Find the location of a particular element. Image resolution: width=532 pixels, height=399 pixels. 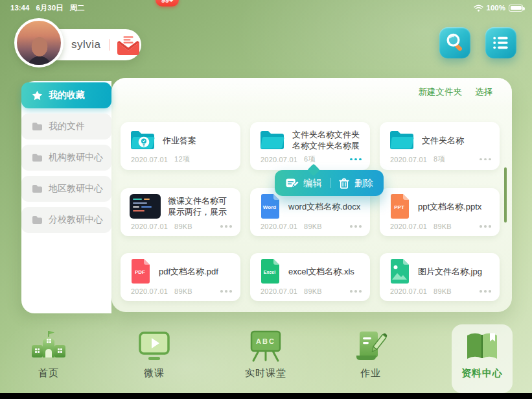

avatar is located at coordinates (39, 43).